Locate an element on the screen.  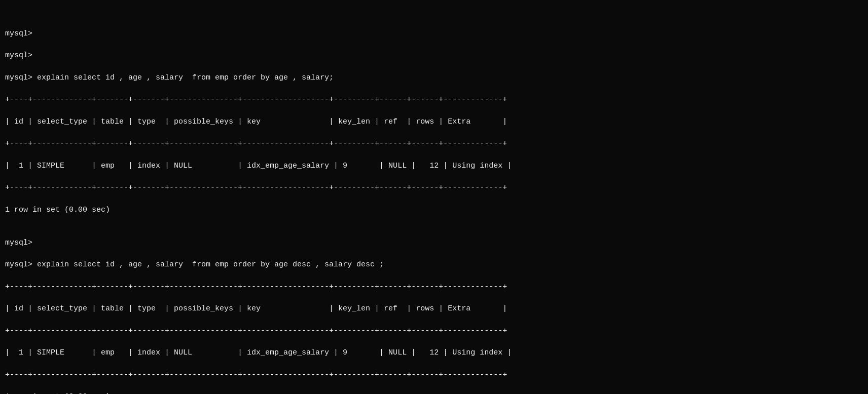
prompt-line-2: mysql> is located at coordinates (434, 56).